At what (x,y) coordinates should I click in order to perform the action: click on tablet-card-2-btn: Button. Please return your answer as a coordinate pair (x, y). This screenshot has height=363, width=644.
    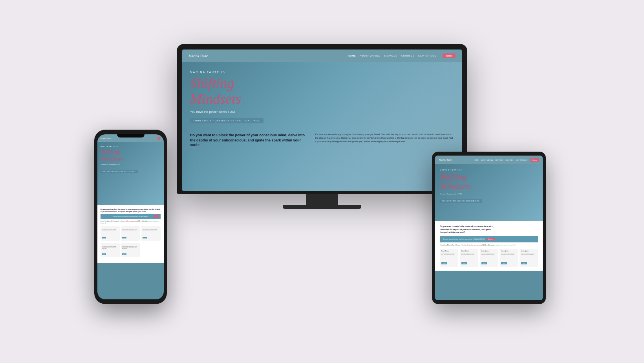
    Looking at the image, I should click on (464, 263).